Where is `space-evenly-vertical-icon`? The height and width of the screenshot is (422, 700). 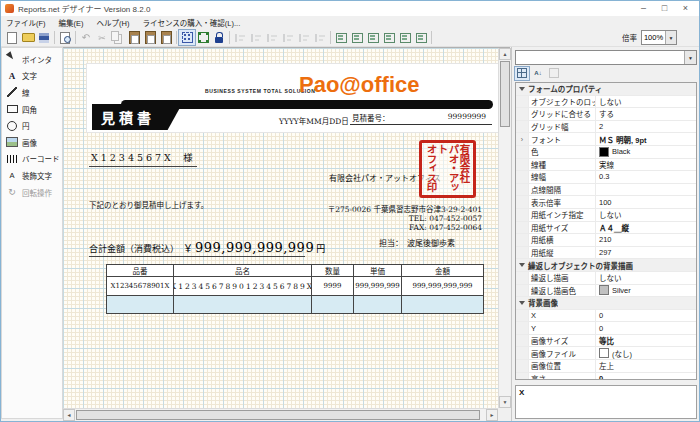
space-evenly-vertical-icon is located at coordinates (405, 38).